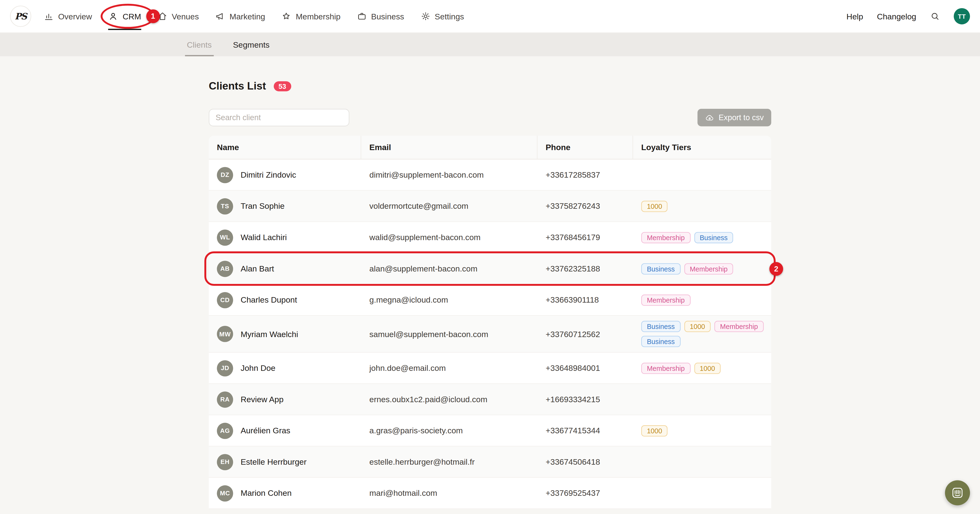  I want to click on table-row: MW Myriam Waelchi samuel@supplement-baco…, so click(490, 334).